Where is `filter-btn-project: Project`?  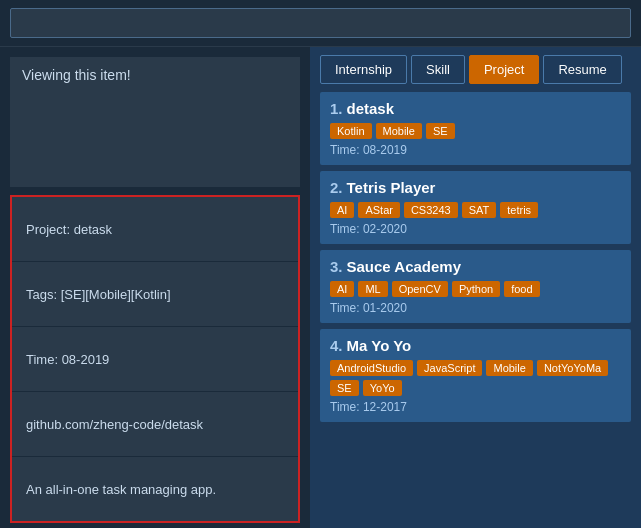
filter-btn-project: Project is located at coordinates (504, 70).